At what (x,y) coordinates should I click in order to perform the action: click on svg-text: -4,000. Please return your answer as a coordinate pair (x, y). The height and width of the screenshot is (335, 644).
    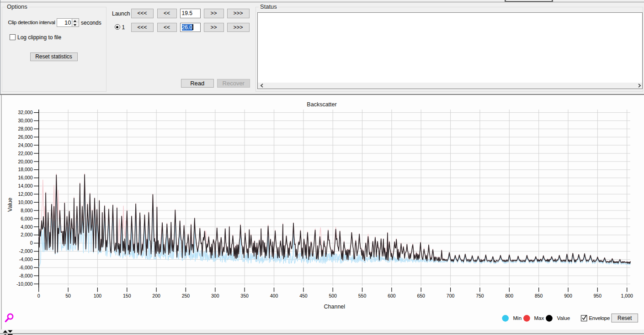
    Looking at the image, I should click on (26, 259).